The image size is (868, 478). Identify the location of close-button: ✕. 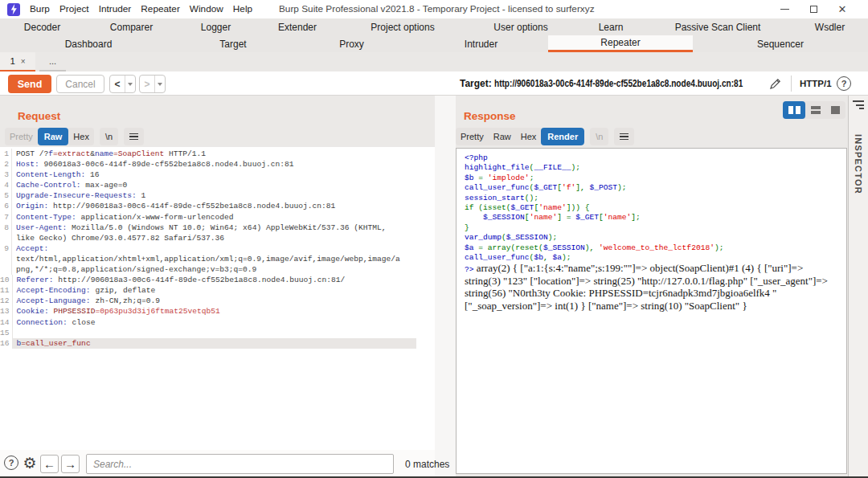
(842, 10).